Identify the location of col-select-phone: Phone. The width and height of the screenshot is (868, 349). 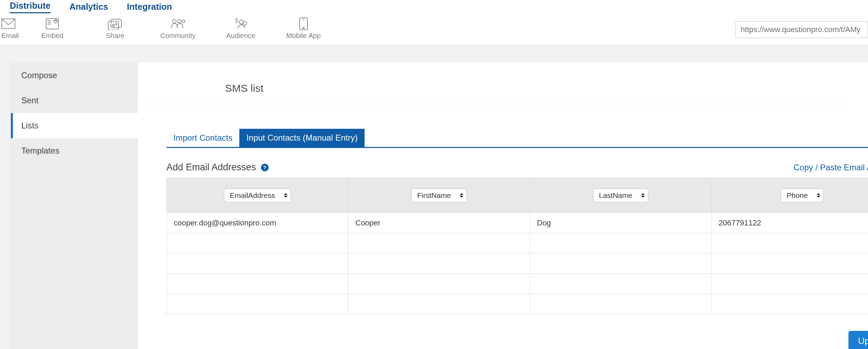
(802, 195).